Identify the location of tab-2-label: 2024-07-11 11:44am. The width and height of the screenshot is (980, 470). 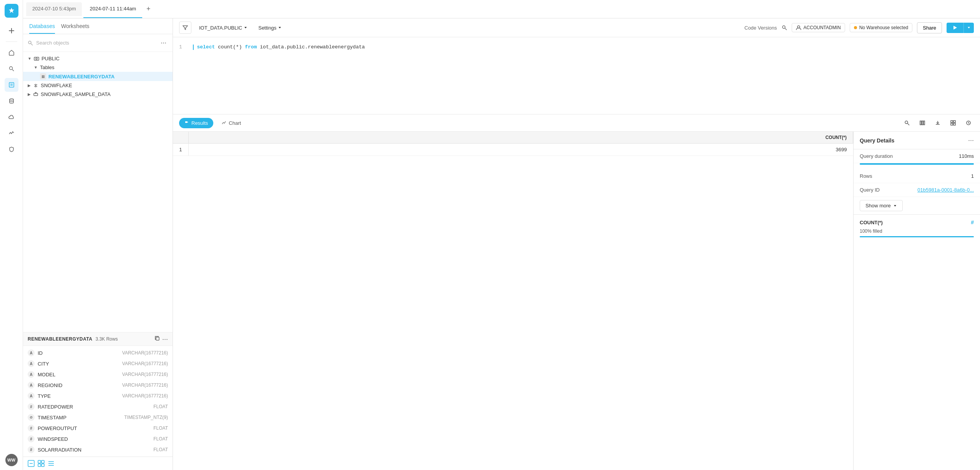
(113, 8).